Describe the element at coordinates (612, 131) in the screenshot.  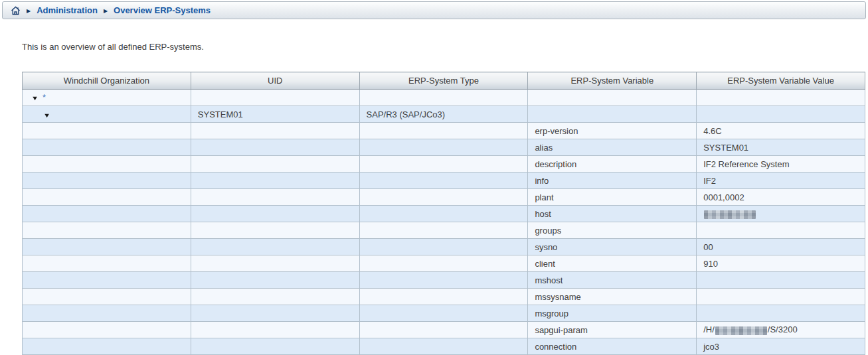
I see `variable-cell: erp-version` at that location.